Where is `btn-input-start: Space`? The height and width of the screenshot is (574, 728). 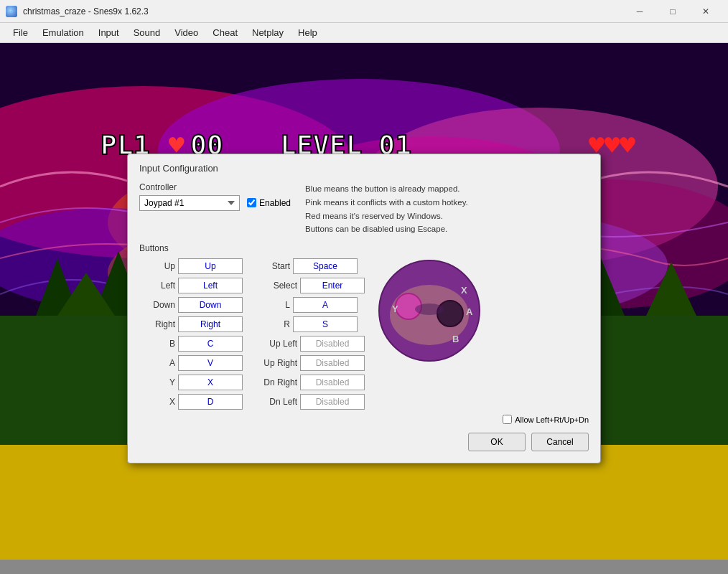 btn-input-start: Space is located at coordinates (325, 266).